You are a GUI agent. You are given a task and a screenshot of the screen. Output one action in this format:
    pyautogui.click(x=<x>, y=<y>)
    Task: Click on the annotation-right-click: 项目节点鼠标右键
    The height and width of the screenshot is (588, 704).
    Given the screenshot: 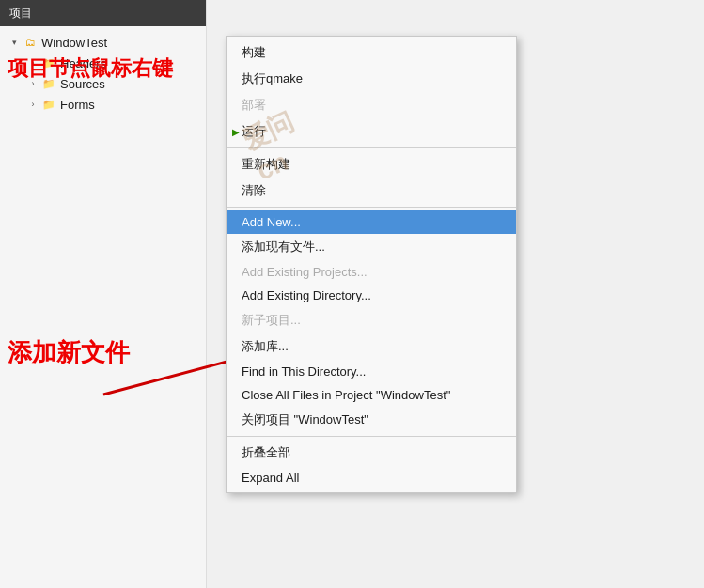 What is the action you would take?
    pyautogui.click(x=90, y=69)
    